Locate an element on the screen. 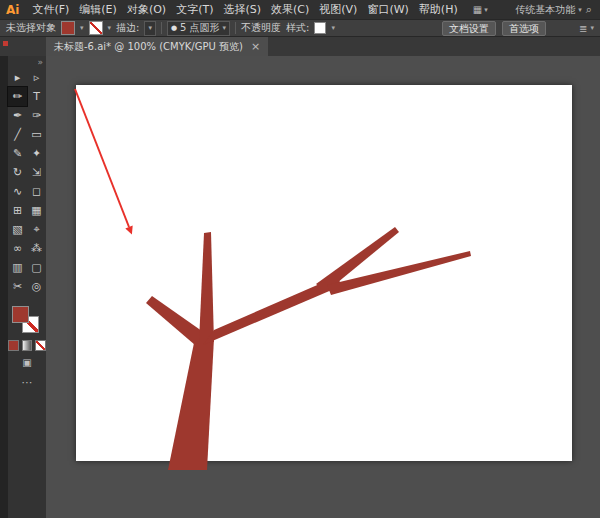  tools-panel: » ▸ ▹ ✏ T ✒ ✑ ╱ ▭ ✎ ✦ ↻ ⇲ ∿ ◻ ⊞ ▦ ▧ ⌖ ∞ is located at coordinates (27, 287).